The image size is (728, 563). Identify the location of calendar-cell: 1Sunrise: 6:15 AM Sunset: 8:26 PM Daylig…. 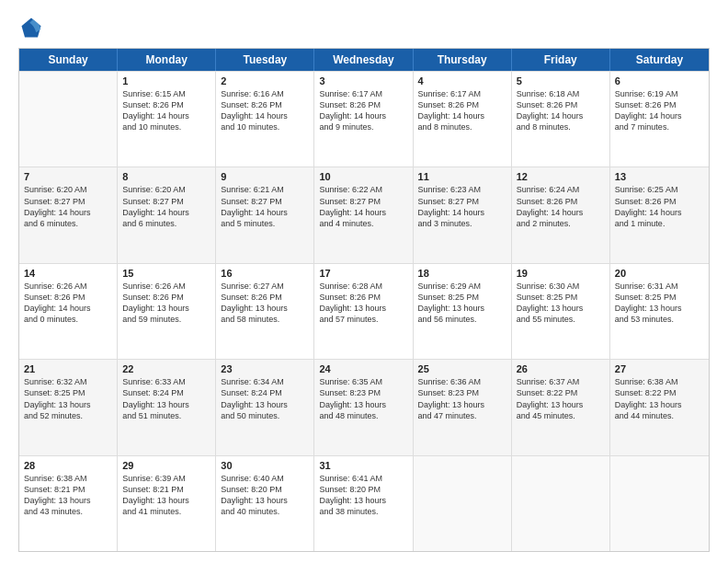
(167, 120).